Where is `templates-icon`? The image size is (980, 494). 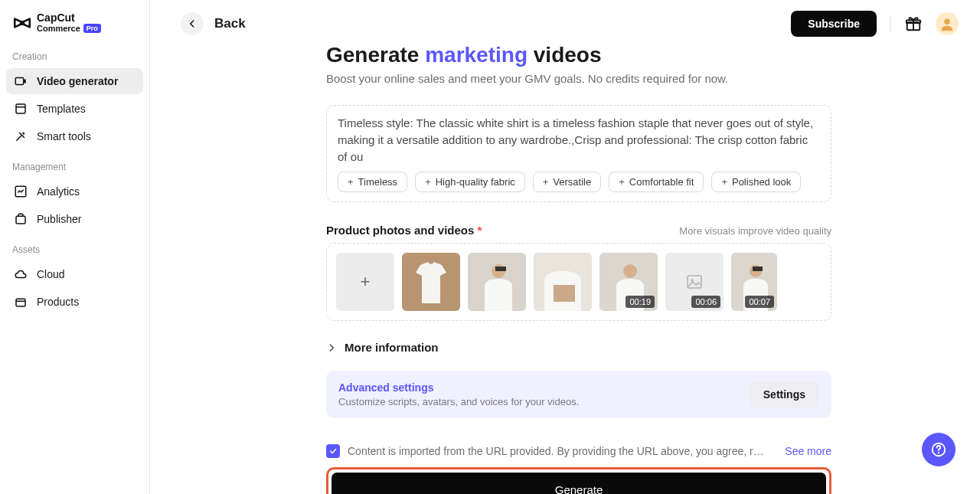
templates-icon is located at coordinates (21, 109).